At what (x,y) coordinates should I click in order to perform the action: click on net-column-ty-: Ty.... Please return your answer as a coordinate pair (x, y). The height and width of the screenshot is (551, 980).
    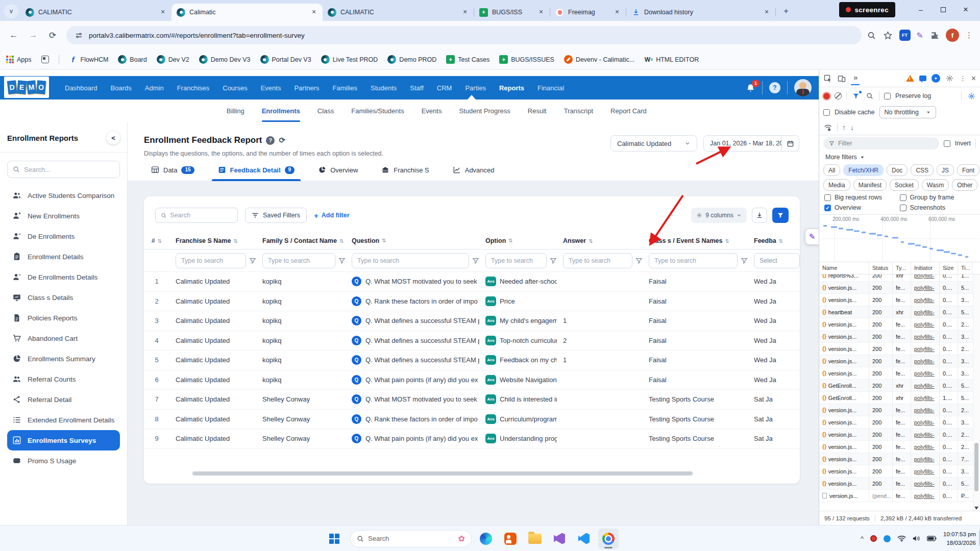
    Looking at the image, I should click on (902, 268).